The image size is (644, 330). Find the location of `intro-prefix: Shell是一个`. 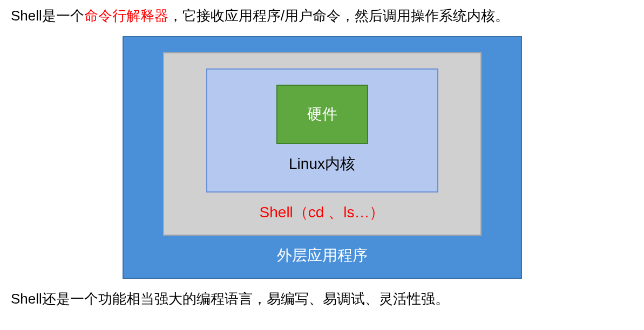

intro-prefix: Shell是一个 is located at coordinates (48, 16).